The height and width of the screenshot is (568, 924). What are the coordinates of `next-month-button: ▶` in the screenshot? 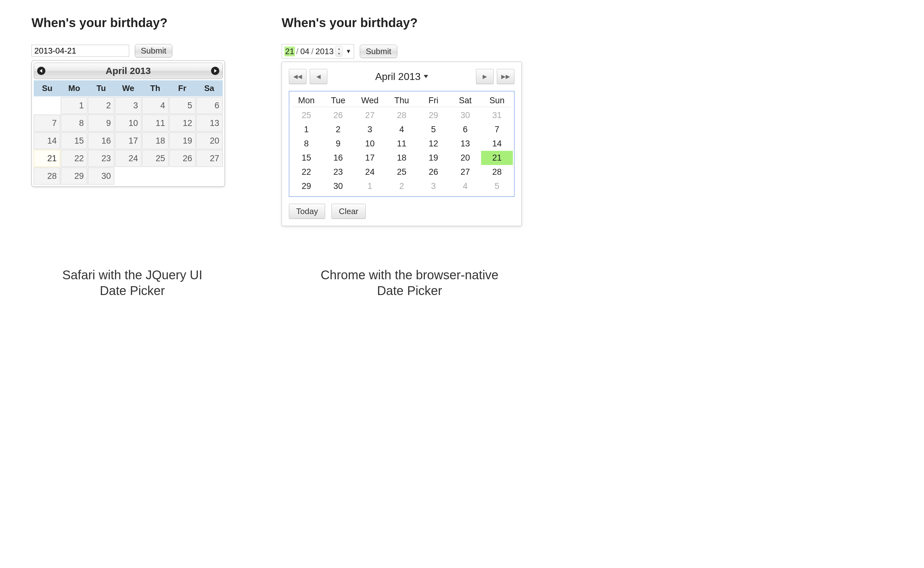 It's located at (485, 77).